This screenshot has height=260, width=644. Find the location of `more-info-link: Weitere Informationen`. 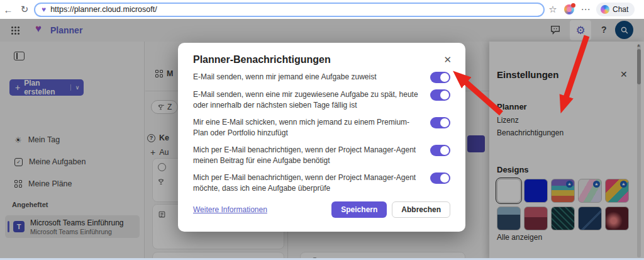

more-info-link: Weitere Informationen is located at coordinates (230, 210).